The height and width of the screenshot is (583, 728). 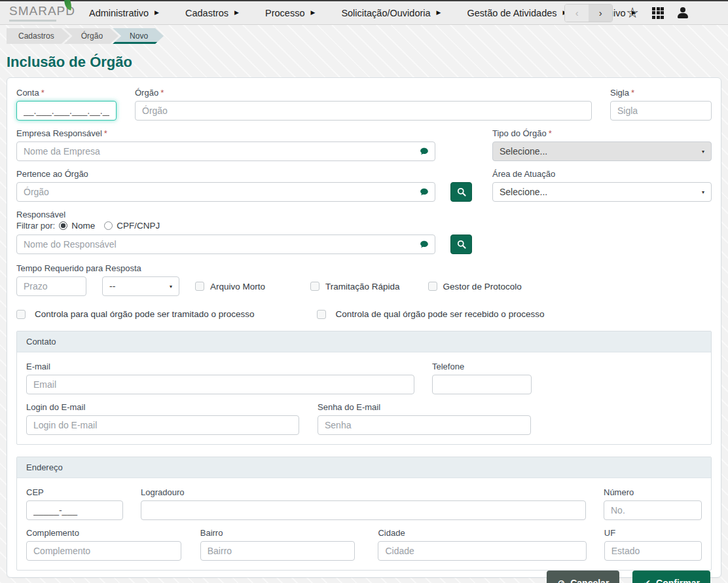 I want to click on login-email-label: Login do E-mail, so click(x=162, y=407).